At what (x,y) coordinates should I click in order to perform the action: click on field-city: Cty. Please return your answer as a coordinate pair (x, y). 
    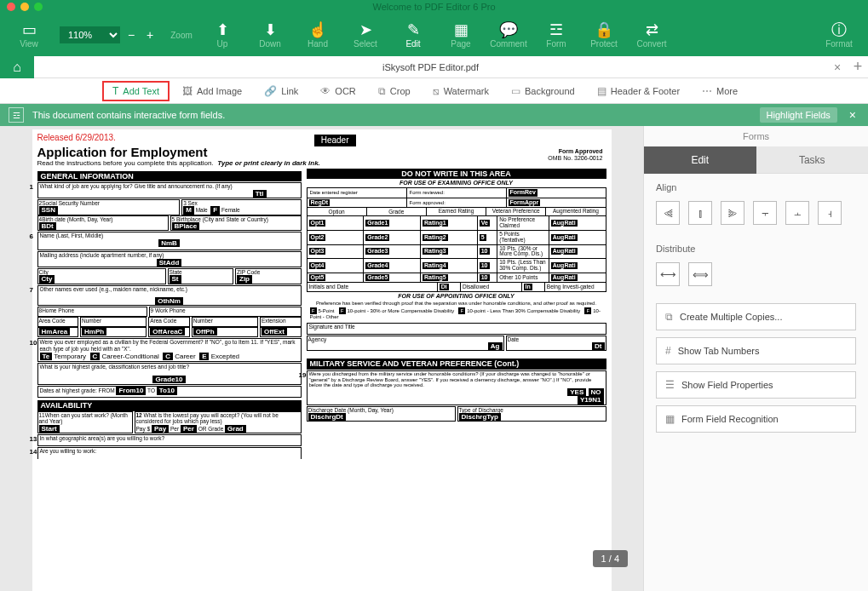
    Looking at the image, I should click on (48, 279).